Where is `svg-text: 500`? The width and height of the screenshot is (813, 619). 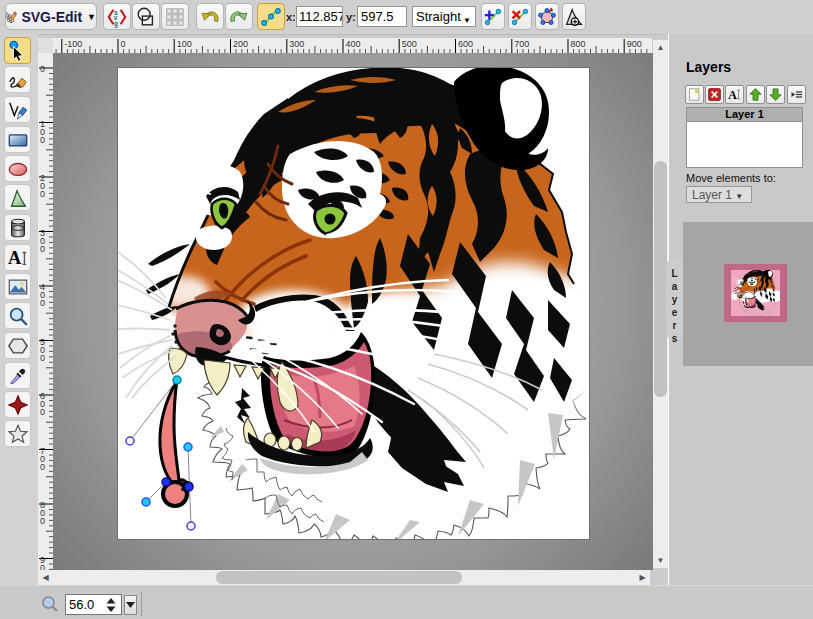
svg-text: 500 is located at coordinates (410, 44).